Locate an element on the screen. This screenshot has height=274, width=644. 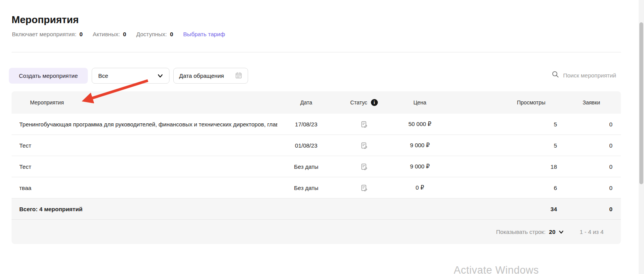
col-header-price: Цена is located at coordinates (420, 103).